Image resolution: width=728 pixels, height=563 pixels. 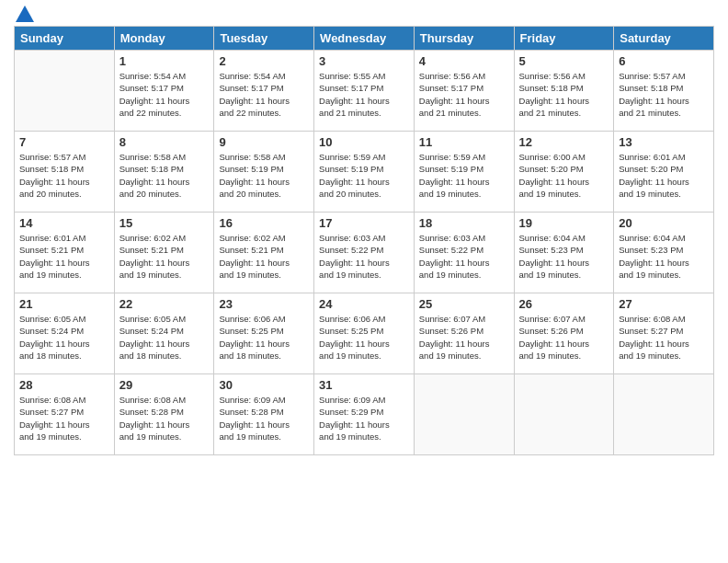 What do you see at coordinates (64, 334) in the screenshot?
I see `calendar-cell: 21Sunrise: 6:05 AM Sunset: 5:24 PM Dayli…` at bounding box center [64, 334].